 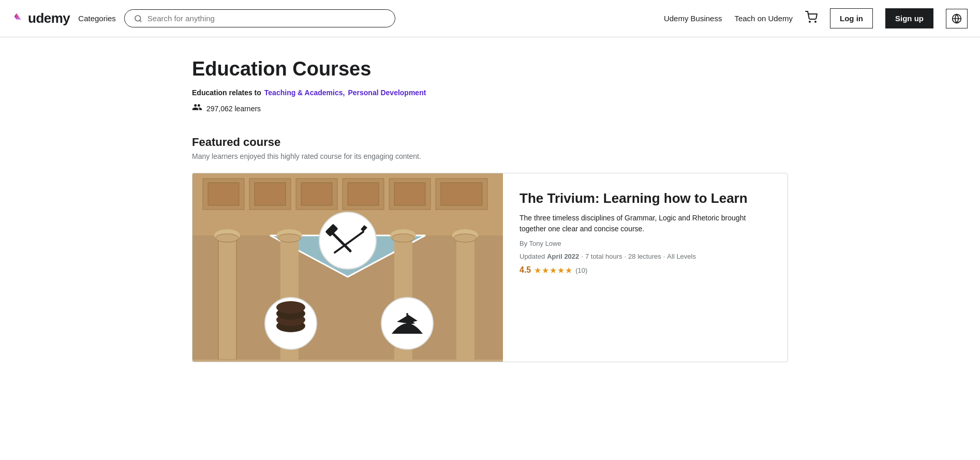 What do you see at coordinates (305, 93) in the screenshot?
I see `related-link-teaching: Teaching & Academics,` at bounding box center [305, 93].